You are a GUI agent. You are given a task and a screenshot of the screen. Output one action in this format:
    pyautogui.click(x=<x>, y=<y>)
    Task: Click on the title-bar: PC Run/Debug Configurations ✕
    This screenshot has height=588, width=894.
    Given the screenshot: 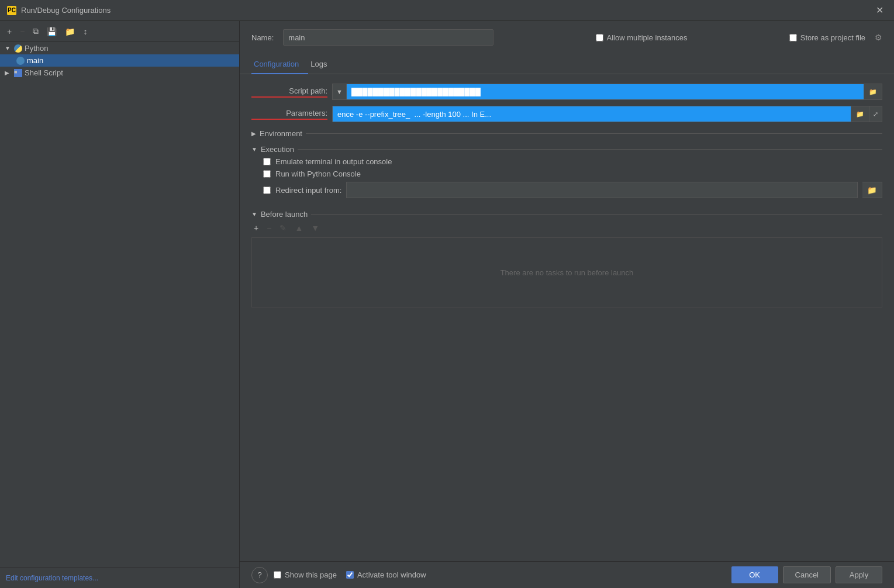 What is the action you would take?
    pyautogui.click(x=447, y=11)
    